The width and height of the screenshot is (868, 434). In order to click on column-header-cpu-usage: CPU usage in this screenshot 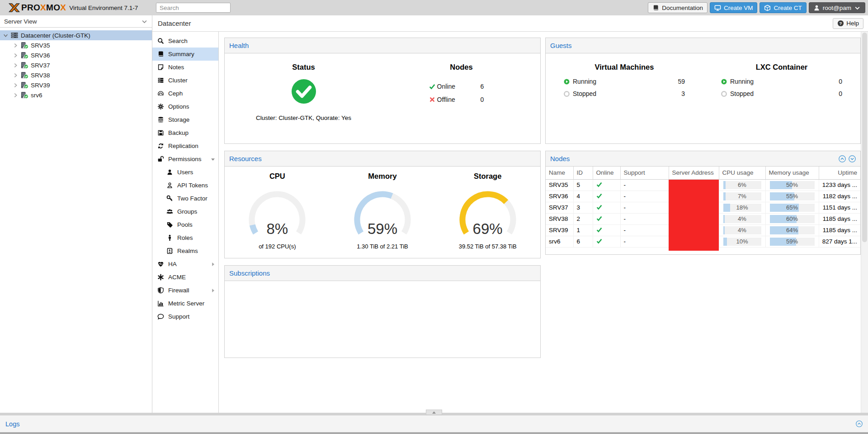, I will do `click(742, 173)`.